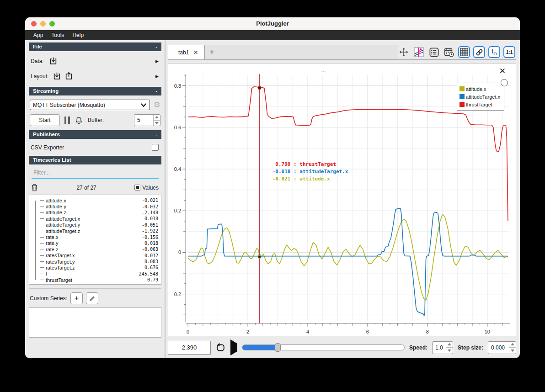  I want to click on time-offset-button: tO, so click(494, 52).